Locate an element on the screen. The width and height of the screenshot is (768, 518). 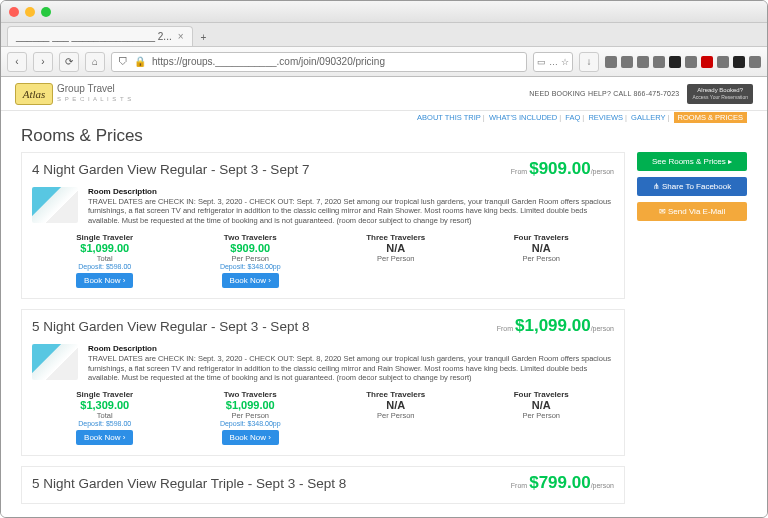
shield-icon: ⛉ is located at coordinates (123, 62).